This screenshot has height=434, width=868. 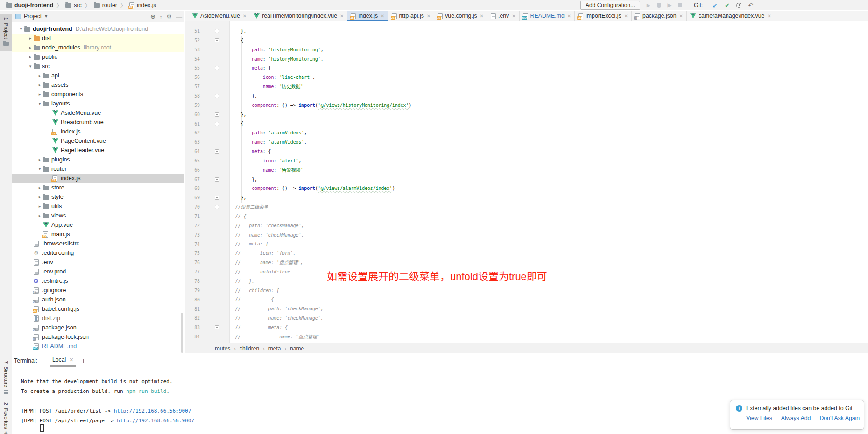 What do you see at coordinates (297, 349) in the screenshot?
I see `editor-breadcrumb-item: name` at bounding box center [297, 349].